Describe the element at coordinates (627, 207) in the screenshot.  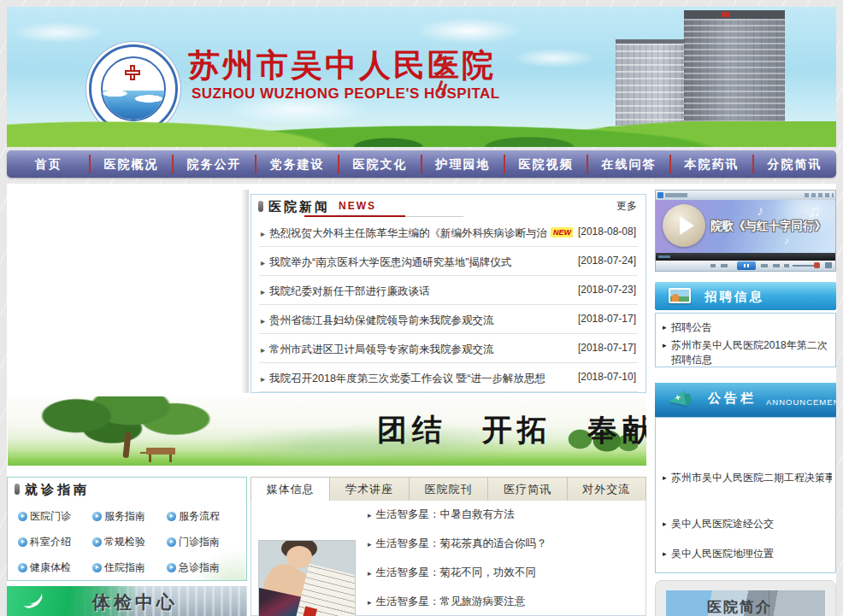
I see `news-more-link: 更多` at that location.